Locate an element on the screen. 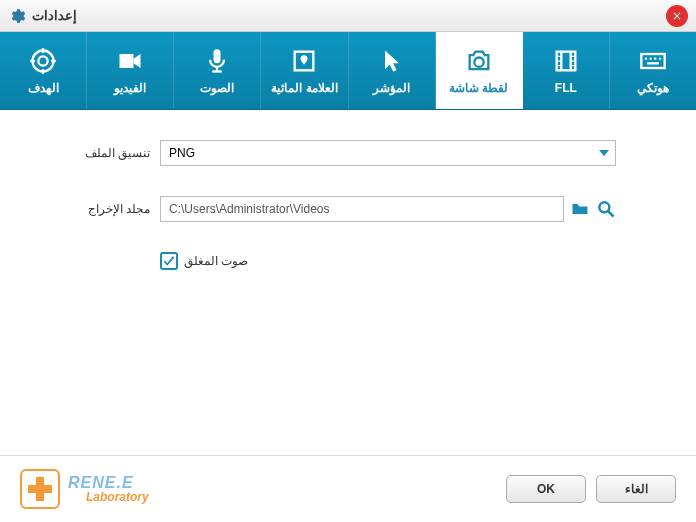  shutter-sound-label: صوت المغلق is located at coordinates (216, 261).